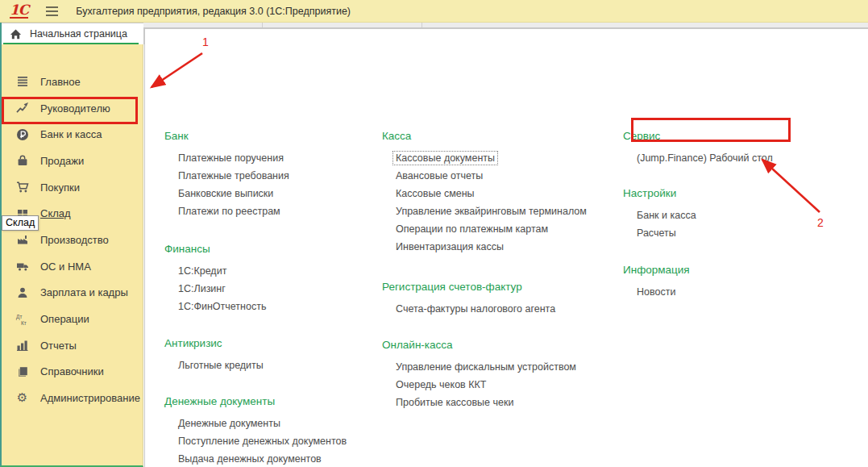 The width and height of the screenshot is (868, 467). I want to click on sidebar-item-label: Производство, so click(74, 240).